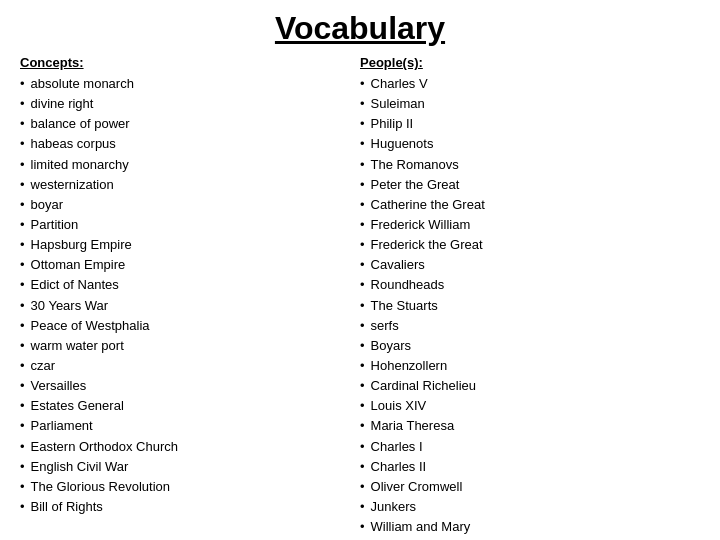 The height and width of the screenshot is (540, 720). What do you see at coordinates (525, 165) in the screenshot?
I see `list-item: The Romanovs` at bounding box center [525, 165].